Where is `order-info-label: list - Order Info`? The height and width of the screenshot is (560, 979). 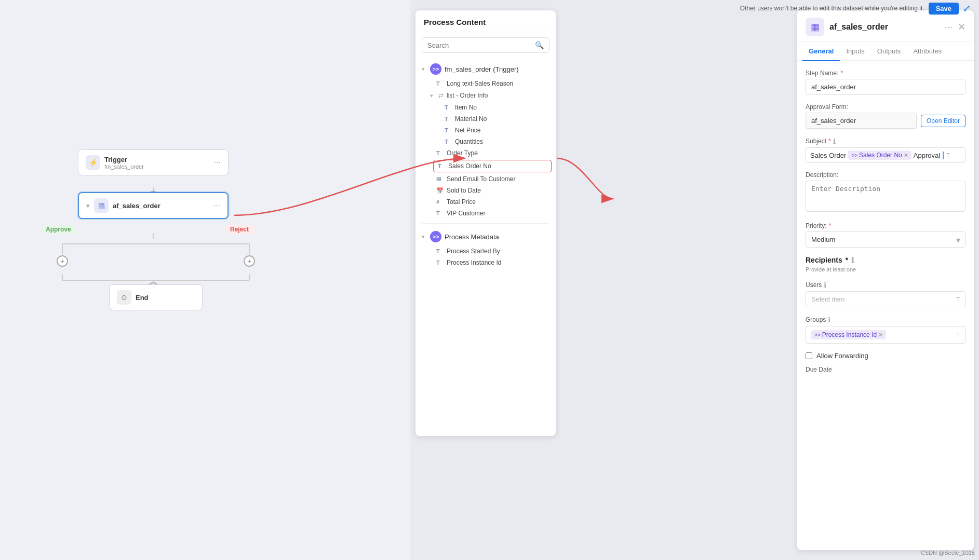 order-info-label: list - Order Info is located at coordinates (467, 95).